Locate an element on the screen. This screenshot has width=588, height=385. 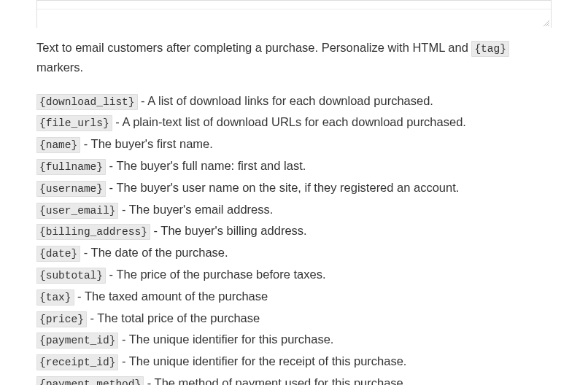
textarea-top-border is located at coordinates (294, 5).